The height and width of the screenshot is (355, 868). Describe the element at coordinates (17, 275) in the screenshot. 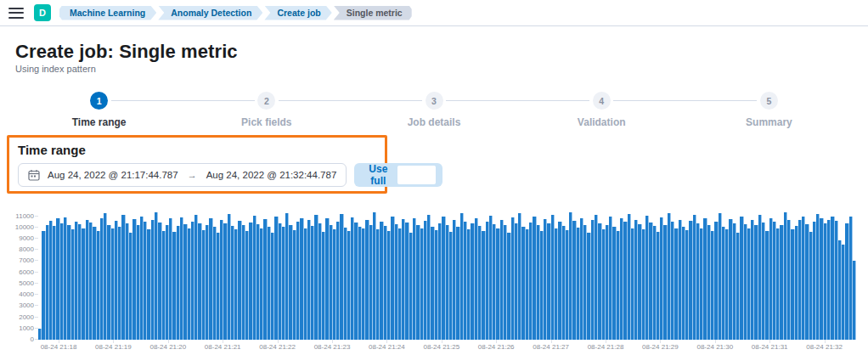

I see `y-axis: 0100020003000400050006000700080009000100…` at that location.